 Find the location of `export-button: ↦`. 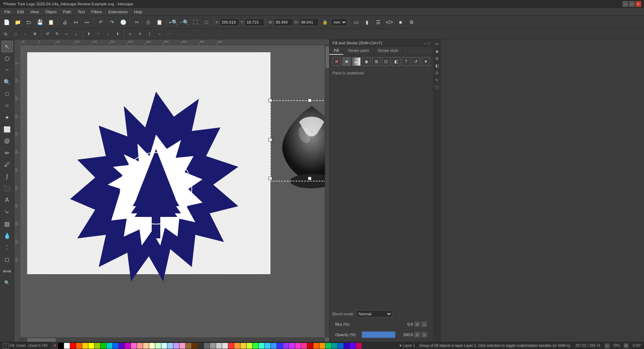

export-button: ↦ is located at coordinates (87, 22).